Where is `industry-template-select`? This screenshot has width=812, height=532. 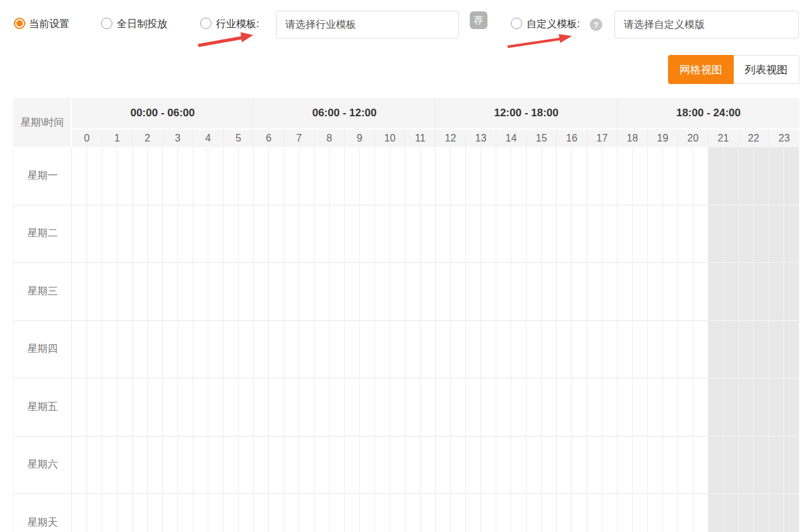
industry-template-select is located at coordinates (367, 25).